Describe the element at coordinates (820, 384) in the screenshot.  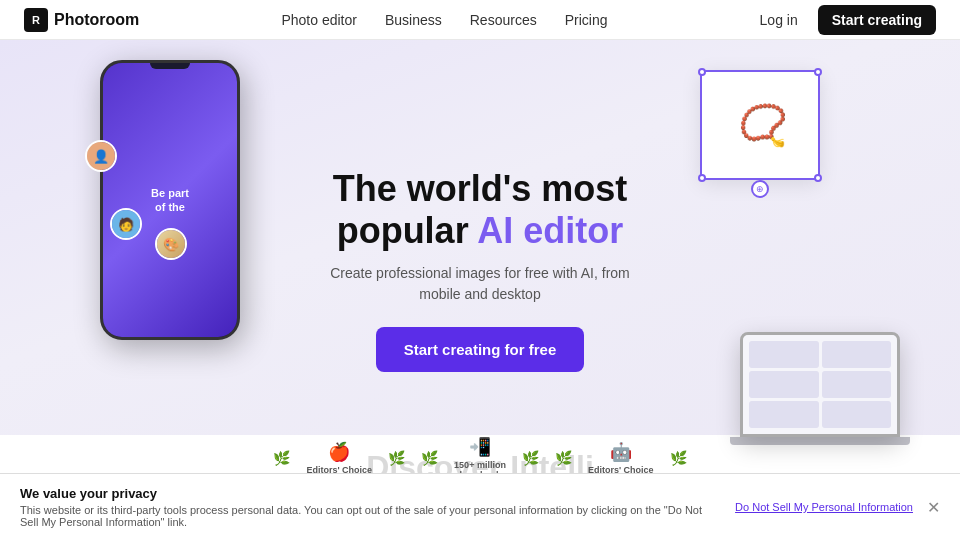
I see `laptop-device` at that location.